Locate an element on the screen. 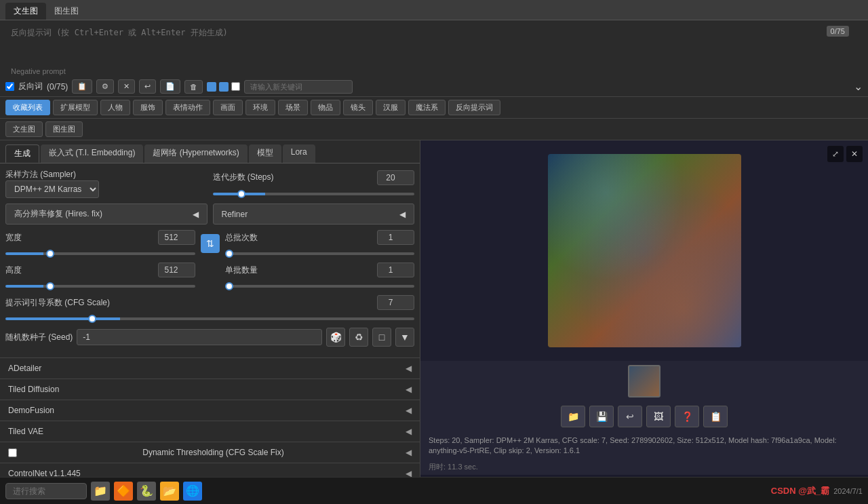  tiled-vae-arrow: ◀ is located at coordinates (408, 431).